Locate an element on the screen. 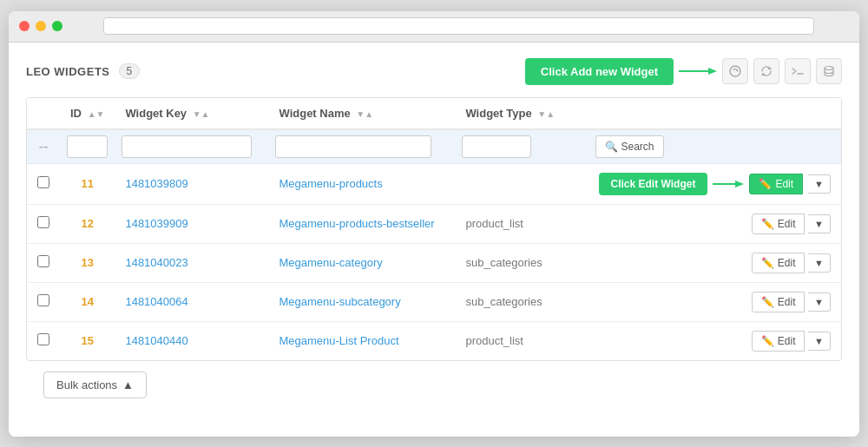  maximize-btn is located at coordinates (57, 26).